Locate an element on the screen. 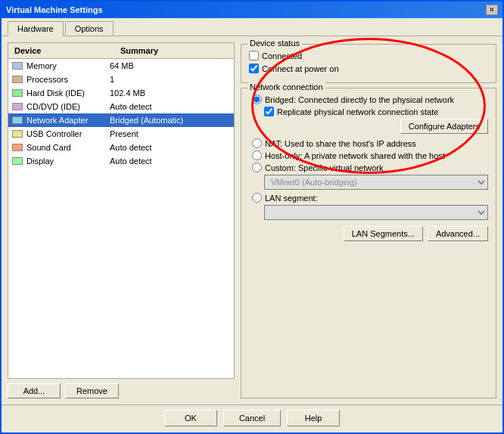 This screenshot has height=434, width=504. connect-on-power-checkbox is located at coordinates (254, 68).